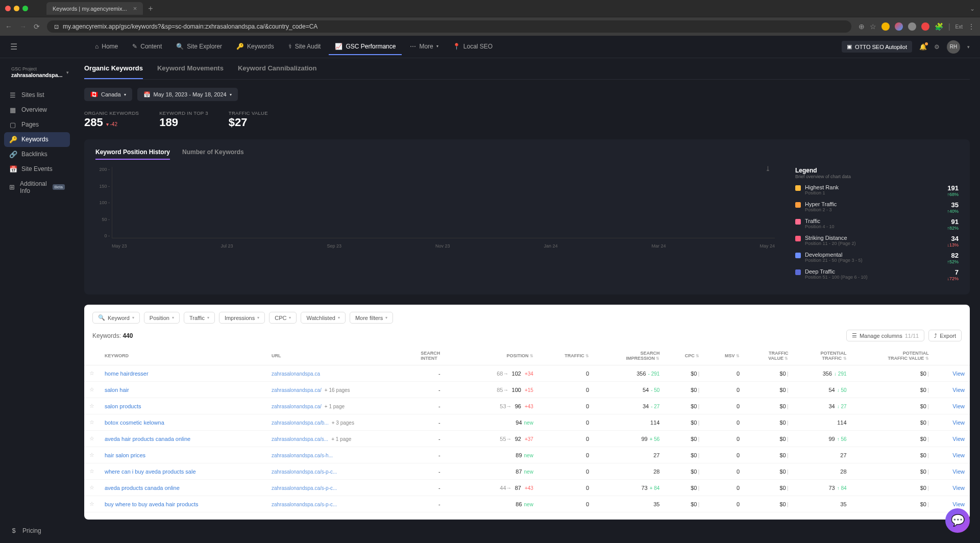  What do you see at coordinates (501, 356) in the screenshot?
I see `column-header: POSITION ⇅` at bounding box center [501, 356].